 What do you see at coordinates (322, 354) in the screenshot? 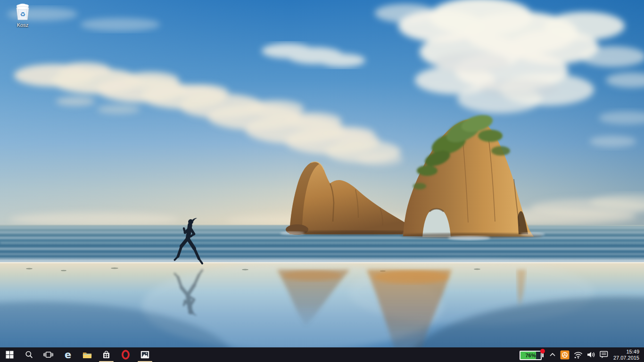
I see `taskbar: e` at bounding box center [322, 354].